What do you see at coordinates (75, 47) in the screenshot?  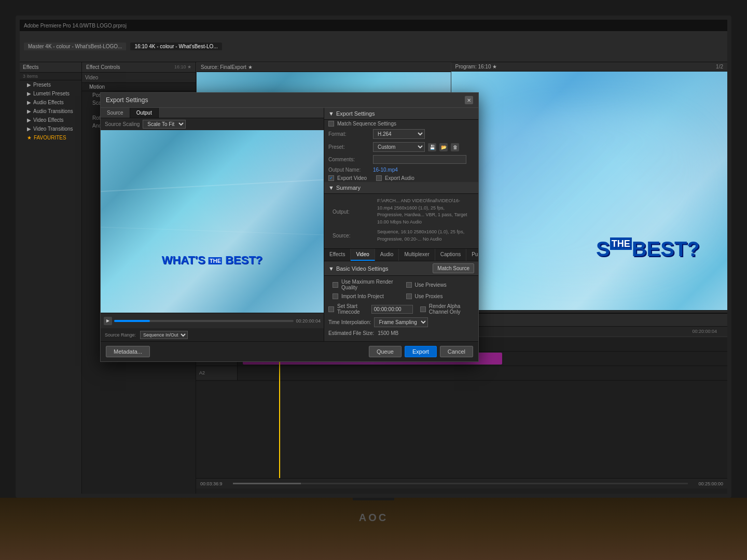 I see `panel-tab-master: Master 4K - colour - What'sBest-LOGO...` at bounding box center [75, 47].